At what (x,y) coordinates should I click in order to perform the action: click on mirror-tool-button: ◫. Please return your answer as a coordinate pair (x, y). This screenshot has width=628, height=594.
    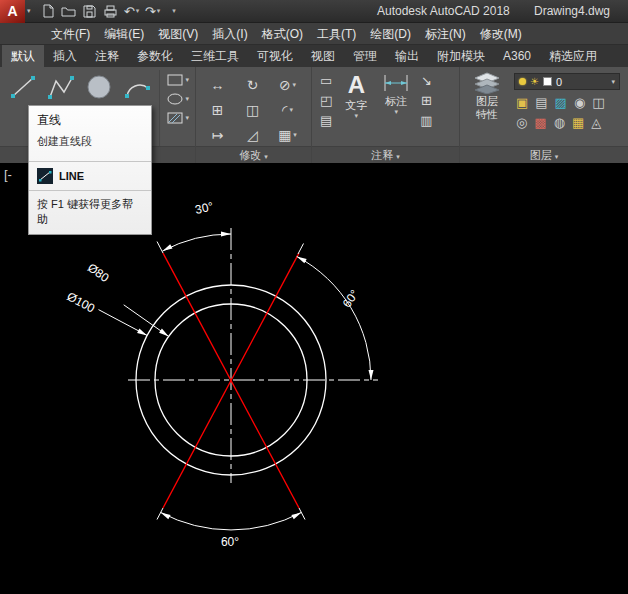
    Looking at the image, I should click on (252, 110).